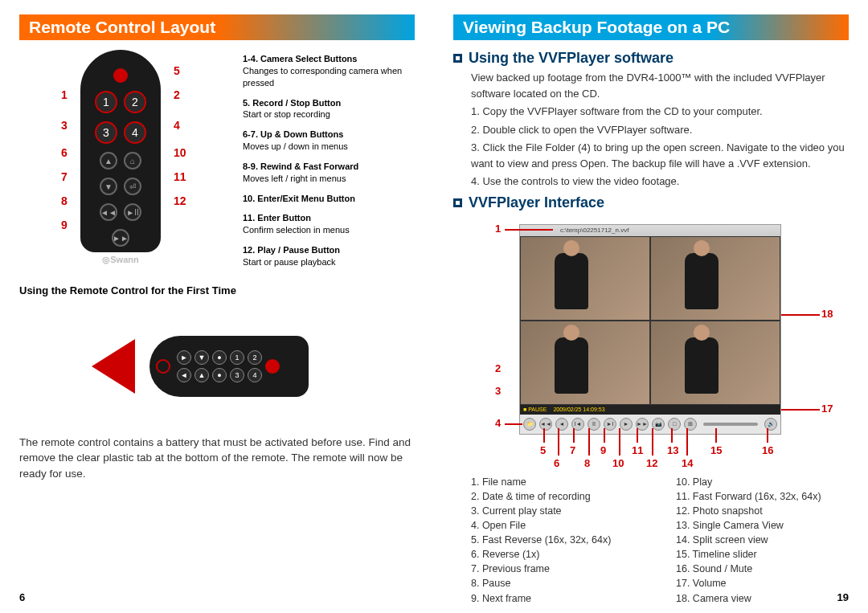  What do you see at coordinates (673, 450) in the screenshot?
I see `label-13: 13` at bounding box center [673, 450].